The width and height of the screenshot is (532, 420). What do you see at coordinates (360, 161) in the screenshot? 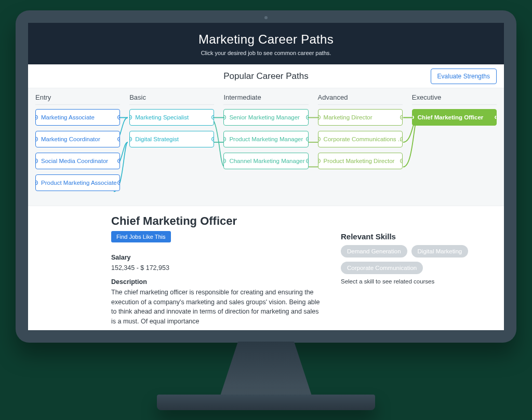
I see `job-label: Product Marketing Director` at bounding box center [360, 161].